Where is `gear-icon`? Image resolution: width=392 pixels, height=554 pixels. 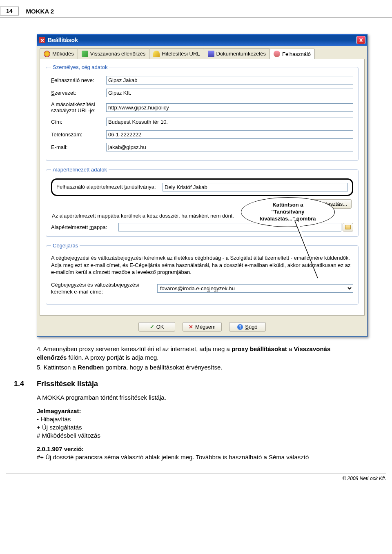
gear-icon is located at coordinates (47, 54).